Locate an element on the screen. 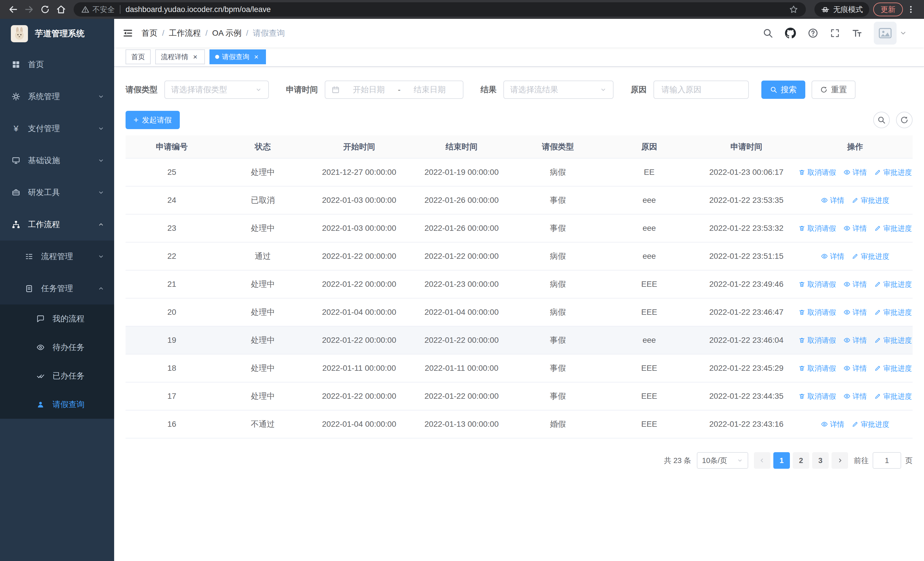  browser-menu-button is located at coordinates (911, 9).